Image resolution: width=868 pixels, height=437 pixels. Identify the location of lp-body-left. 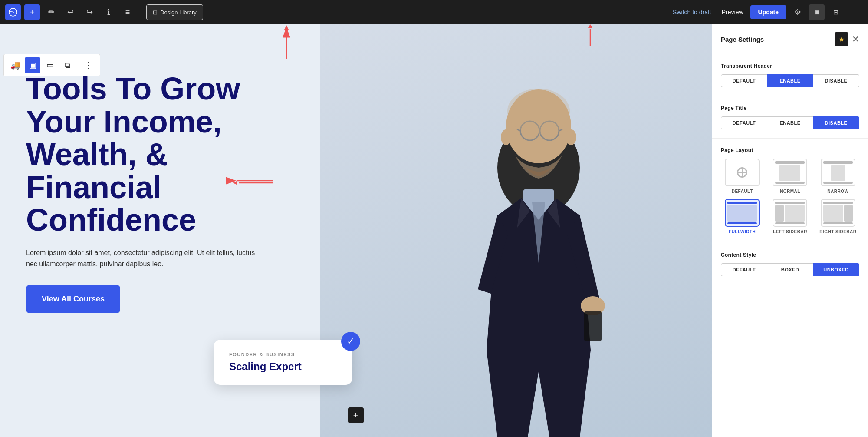
(790, 213).